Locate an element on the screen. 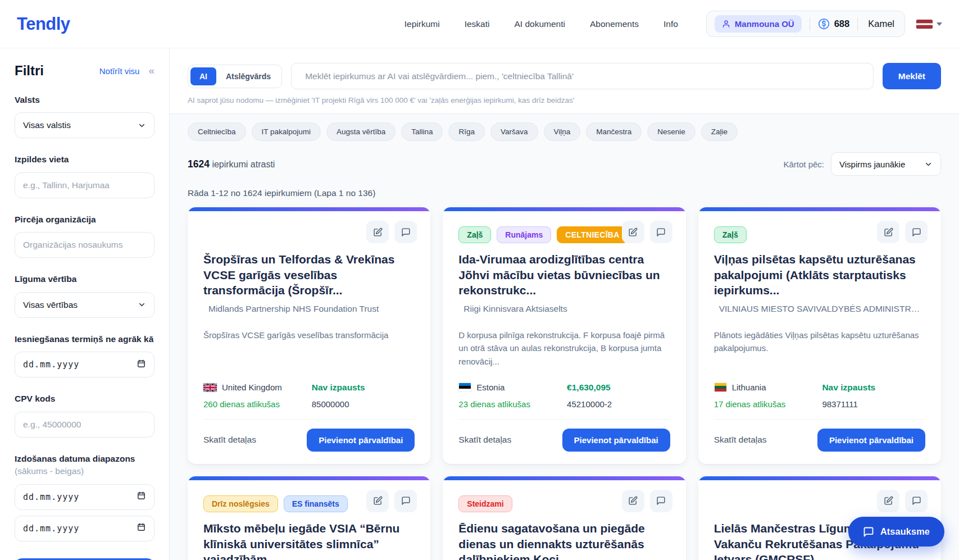 This screenshot has height=560, width=959. izdo-anas-datuma-diapazons-date-input-1: dd.mm.yyyy is located at coordinates (84, 497).